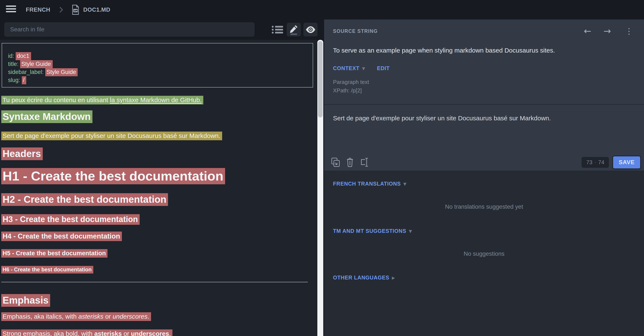 This screenshot has width=644, height=336. Describe the element at coordinates (486, 162) in the screenshot. I see `translation-toolbar: 73 · 74 SAVE` at that location.